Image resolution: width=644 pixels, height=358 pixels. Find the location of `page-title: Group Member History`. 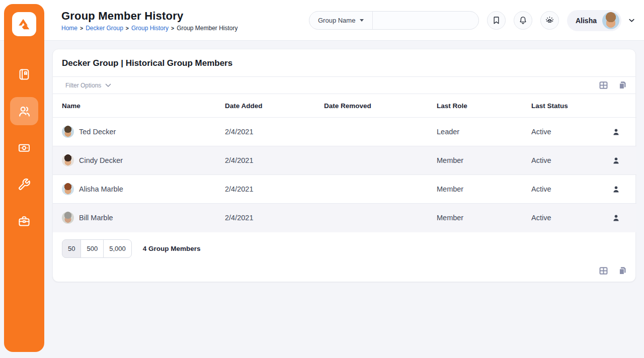

page-title: Group Member History is located at coordinates (150, 16).